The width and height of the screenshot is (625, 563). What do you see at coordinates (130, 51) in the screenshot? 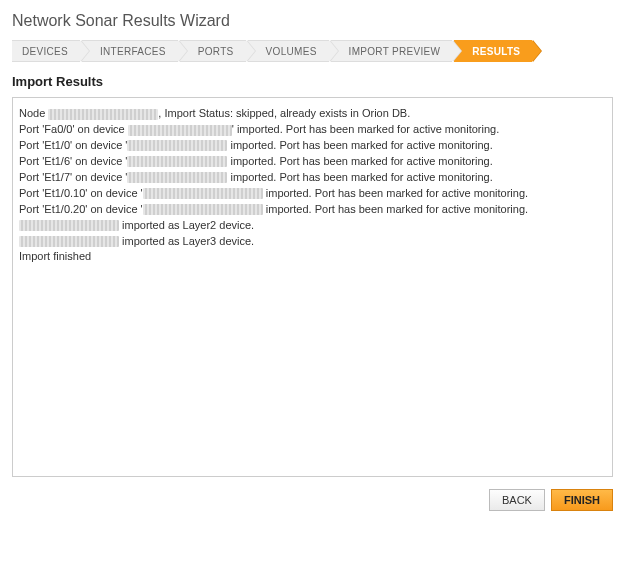
I see `breadcrumb-step-interfaces: INTERFACES` at bounding box center [130, 51].